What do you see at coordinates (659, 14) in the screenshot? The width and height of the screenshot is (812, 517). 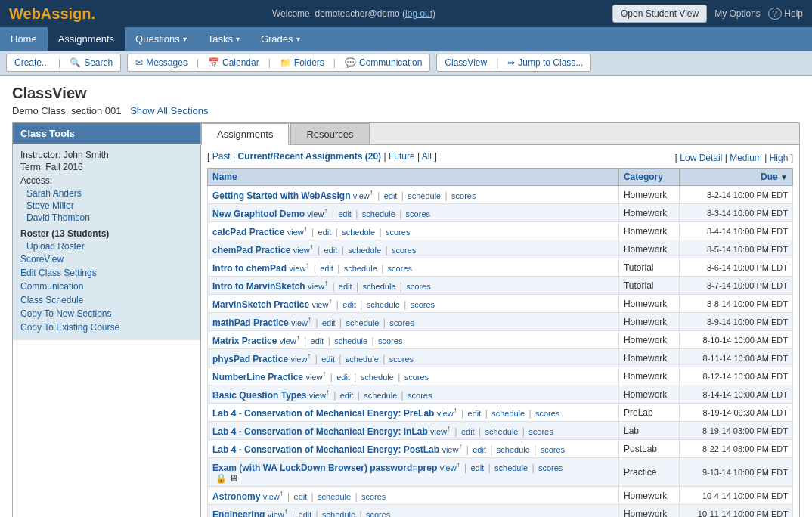 I see `open-student-view-button: Open Student View` at bounding box center [659, 14].